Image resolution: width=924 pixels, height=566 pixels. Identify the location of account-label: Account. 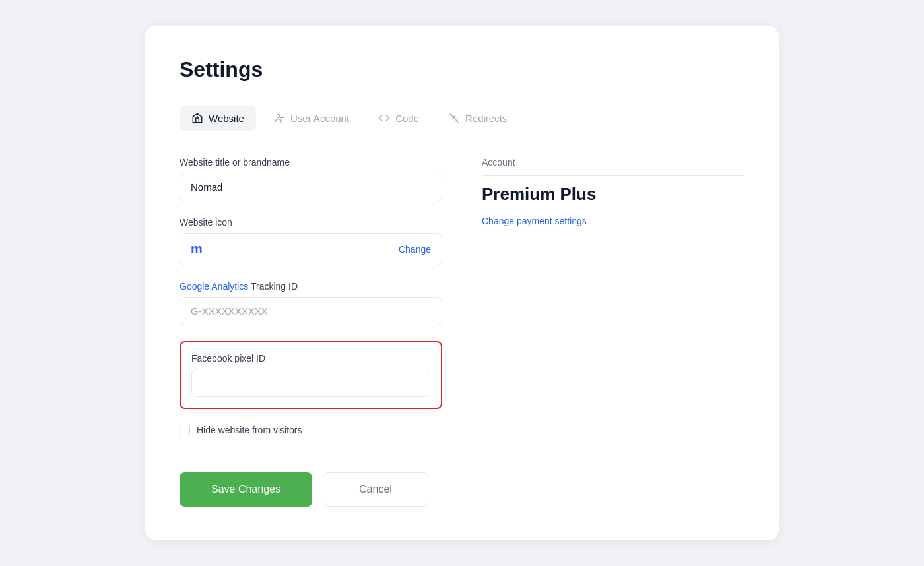
(613, 166).